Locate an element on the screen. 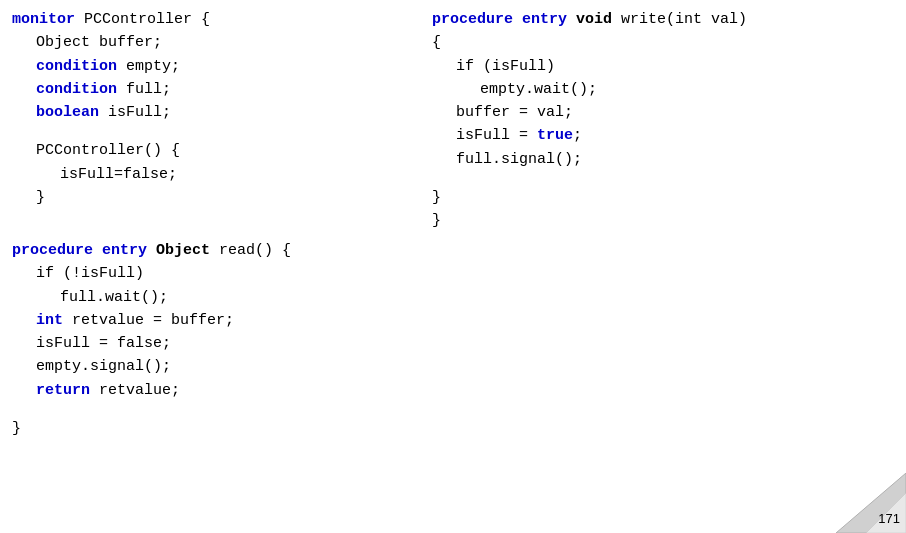  code-line: { is located at coordinates (663, 42).